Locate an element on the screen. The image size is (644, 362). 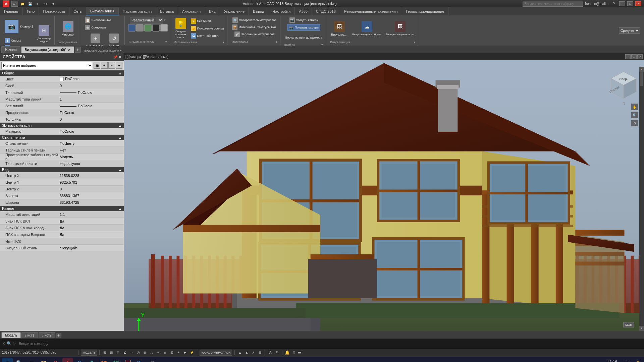
prop-close-btn: ✕ is located at coordinates (120, 57).